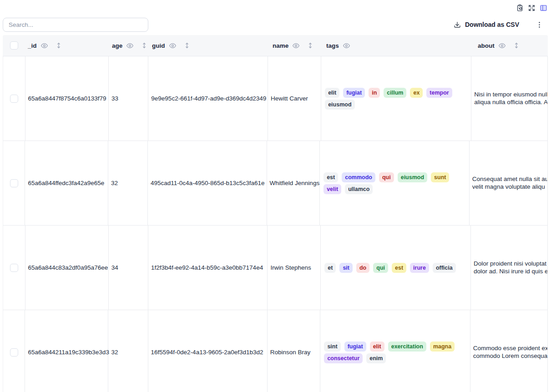  Describe the element at coordinates (14, 45) in the screenshot. I see `select-all-checkbox` at that location.